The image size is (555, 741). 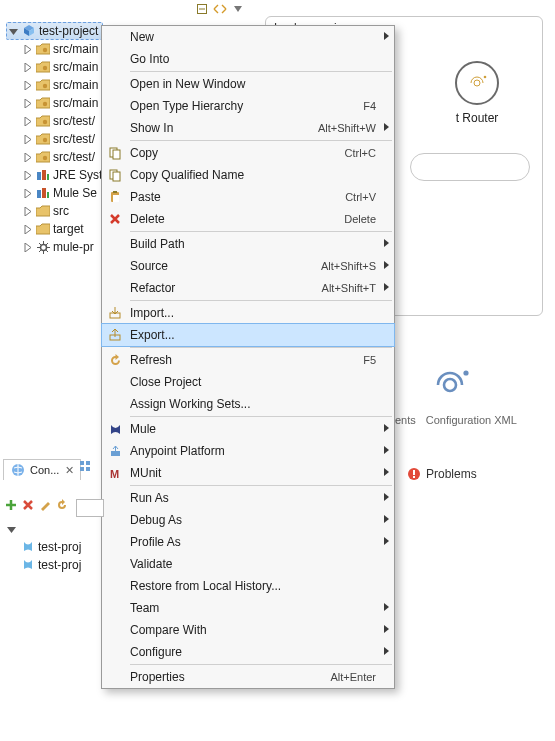 I want to click on menu-item-close-project: Close Project, so click(x=248, y=382).